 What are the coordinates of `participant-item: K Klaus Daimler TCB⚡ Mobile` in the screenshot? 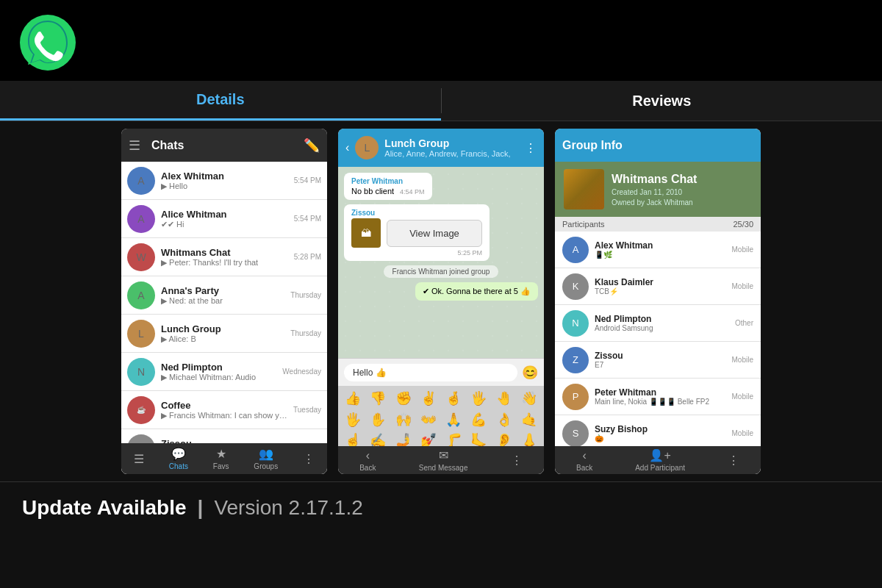 It's located at (658, 287).